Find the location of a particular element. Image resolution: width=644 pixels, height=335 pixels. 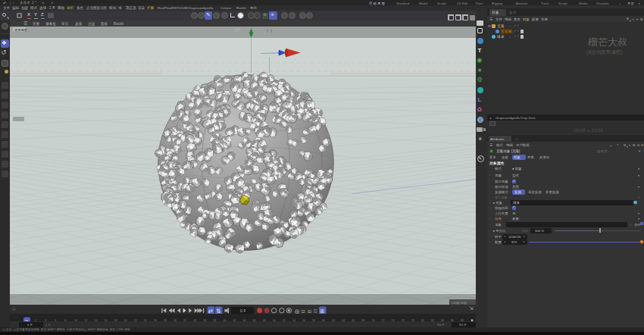

svg-text: 透视视图 is located at coordinates (21, 30).